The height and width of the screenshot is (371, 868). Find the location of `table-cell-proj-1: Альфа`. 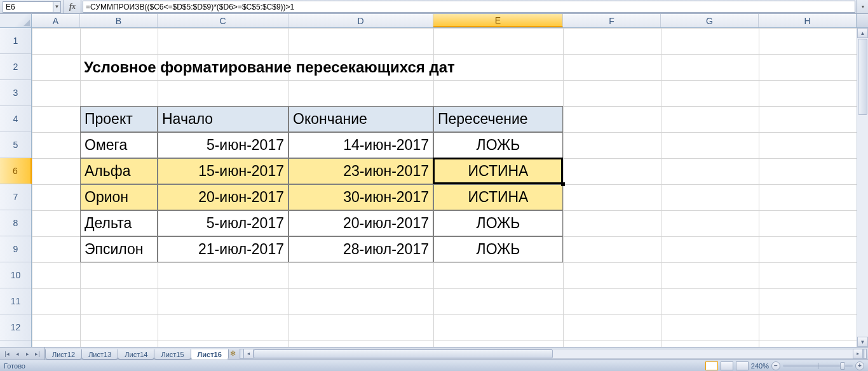

table-cell-proj-1: Альфа is located at coordinates (119, 172).